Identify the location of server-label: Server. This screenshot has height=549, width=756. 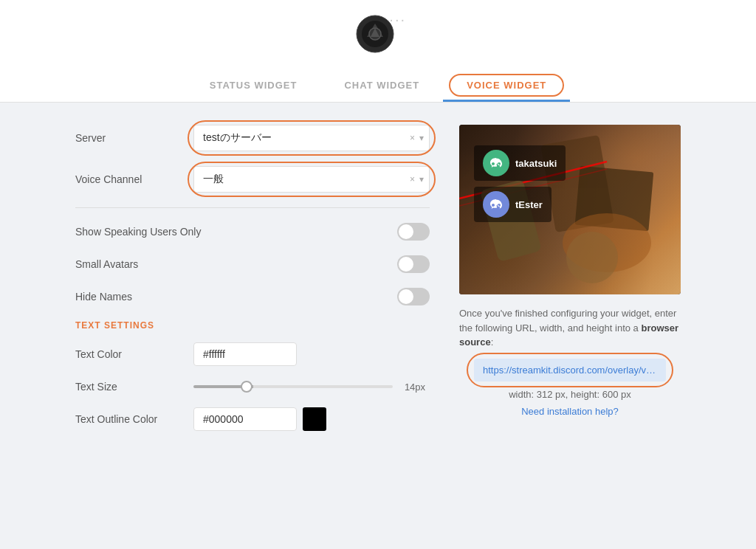
(134, 138).